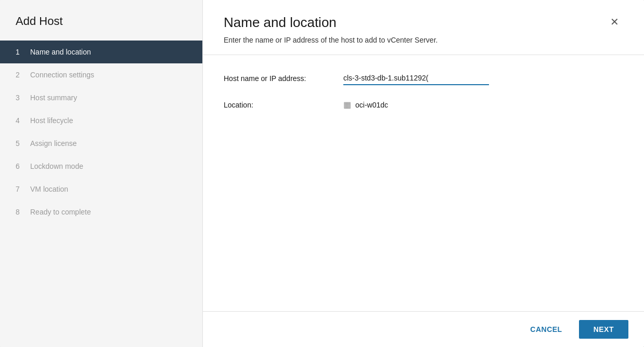  What do you see at coordinates (284, 105) in the screenshot?
I see `location-label: Location:` at bounding box center [284, 105].